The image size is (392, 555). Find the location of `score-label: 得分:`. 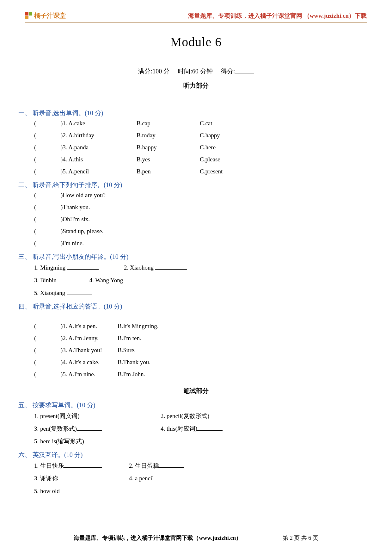

score-label: 得分: is located at coordinates (228, 71).